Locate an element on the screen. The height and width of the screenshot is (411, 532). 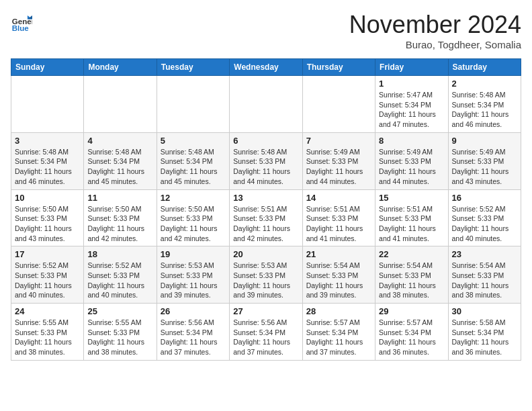
day-number: 16 is located at coordinates (485, 197).